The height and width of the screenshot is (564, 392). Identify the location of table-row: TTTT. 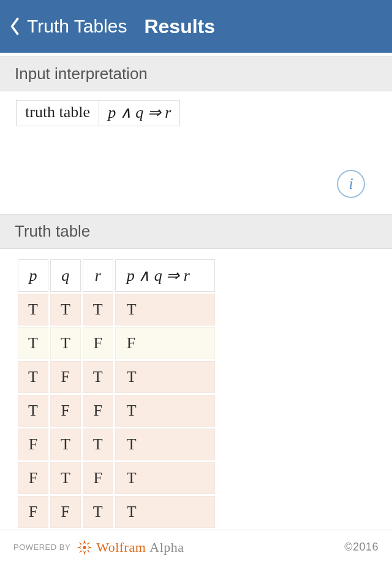
(116, 310).